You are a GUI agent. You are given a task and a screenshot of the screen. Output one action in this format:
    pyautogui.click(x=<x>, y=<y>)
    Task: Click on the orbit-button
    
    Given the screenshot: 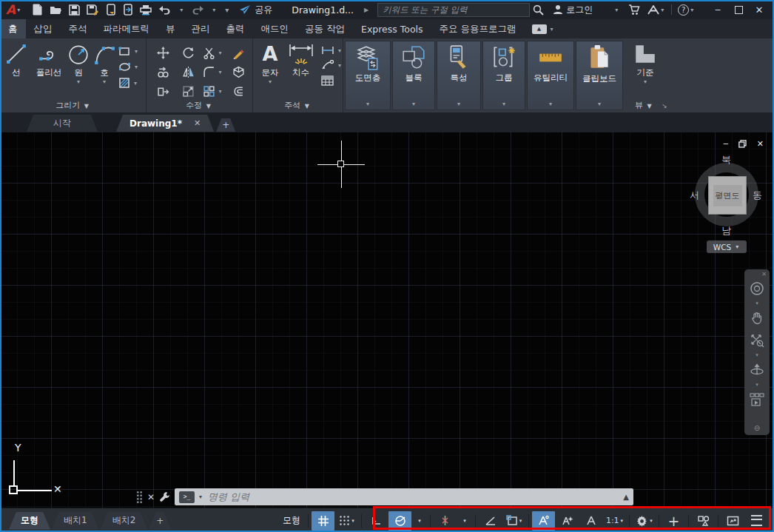 What is the action you would take?
    pyautogui.click(x=757, y=370)
    